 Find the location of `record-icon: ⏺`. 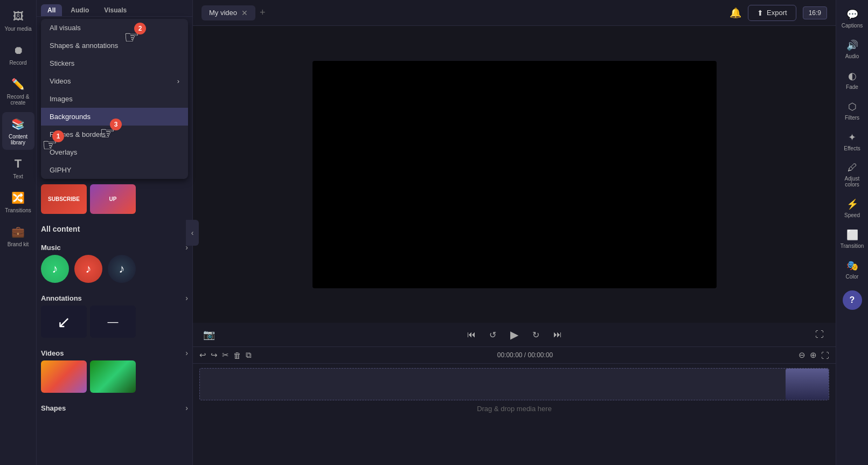

record-icon: ⏺ is located at coordinates (18, 50).